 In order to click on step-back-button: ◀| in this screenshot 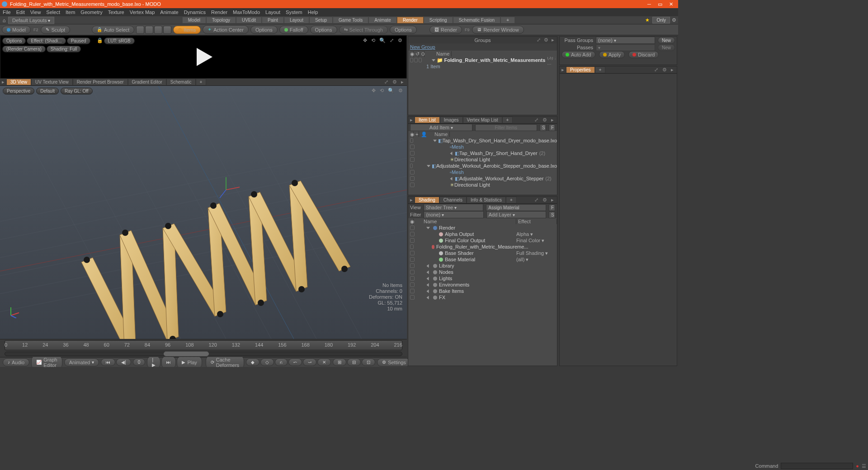, I will do `click(124, 362)`.